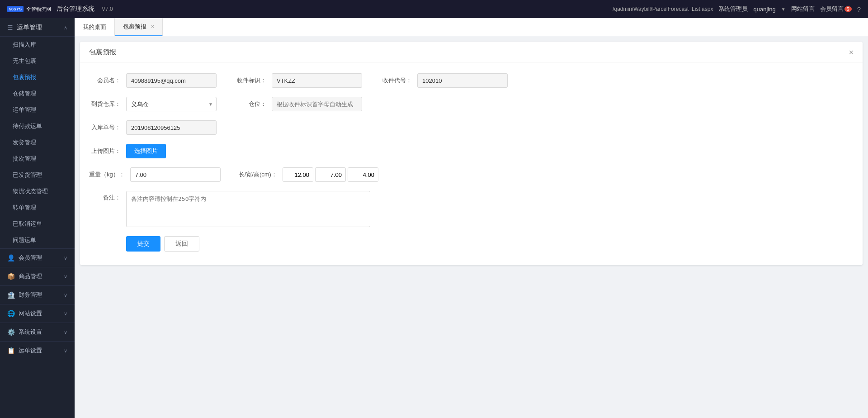 Image resolution: width=868 pixels, height=418 pixels. I want to click on shipping-settings-label: 运单设置, so click(30, 351).